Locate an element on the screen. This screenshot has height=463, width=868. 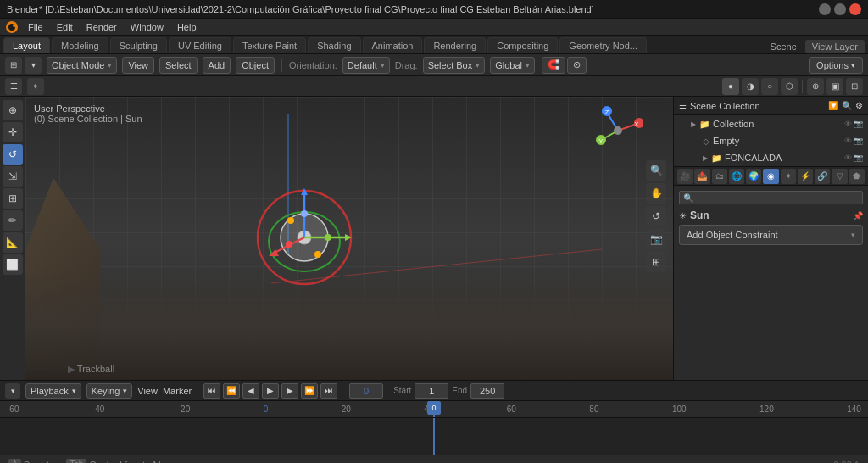
minimize-button is located at coordinates (825, 9).